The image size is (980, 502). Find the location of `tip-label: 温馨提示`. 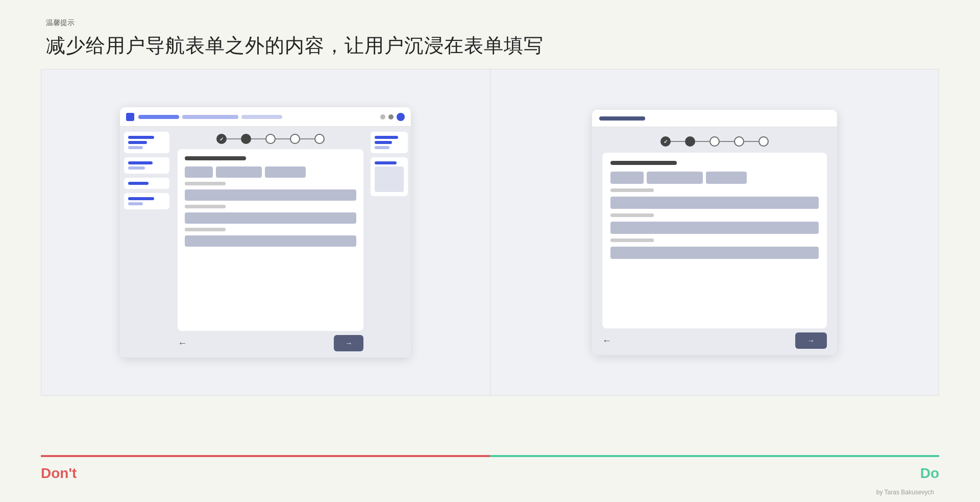

tip-label: 温馨提示 is located at coordinates (490, 23).